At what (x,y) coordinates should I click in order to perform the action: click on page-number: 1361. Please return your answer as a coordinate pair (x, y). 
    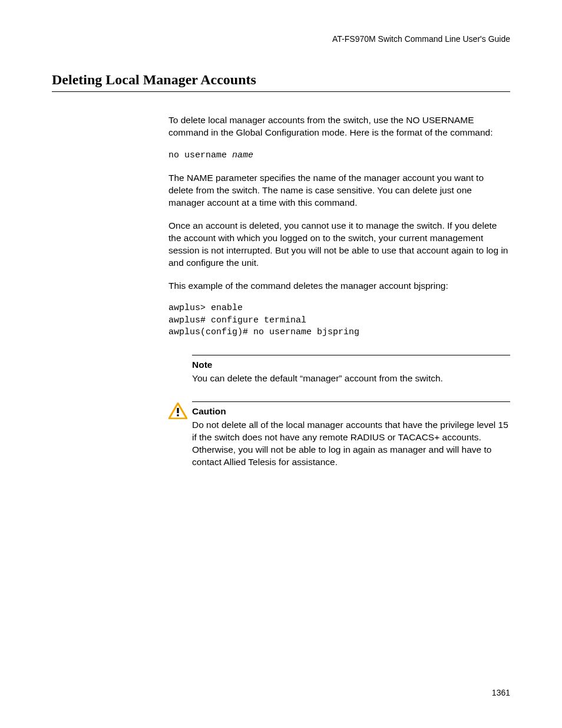
    Looking at the image, I should click on (501, 693).